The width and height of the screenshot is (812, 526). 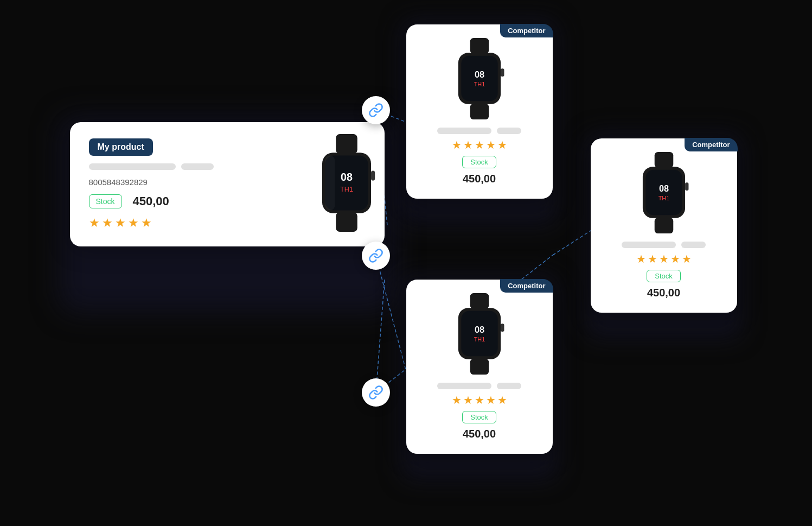 What do you see at coordinates (479, 386) in the screenshot?
I see `comp2-placeholder-row` at bounding box center [479, 386].